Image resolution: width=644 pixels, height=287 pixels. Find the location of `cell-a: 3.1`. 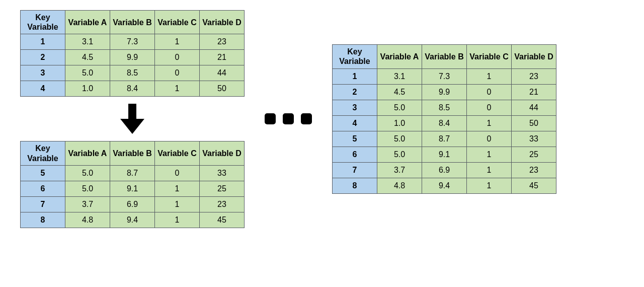

cell-a: 3.1 is located at coordinates (399, 77).